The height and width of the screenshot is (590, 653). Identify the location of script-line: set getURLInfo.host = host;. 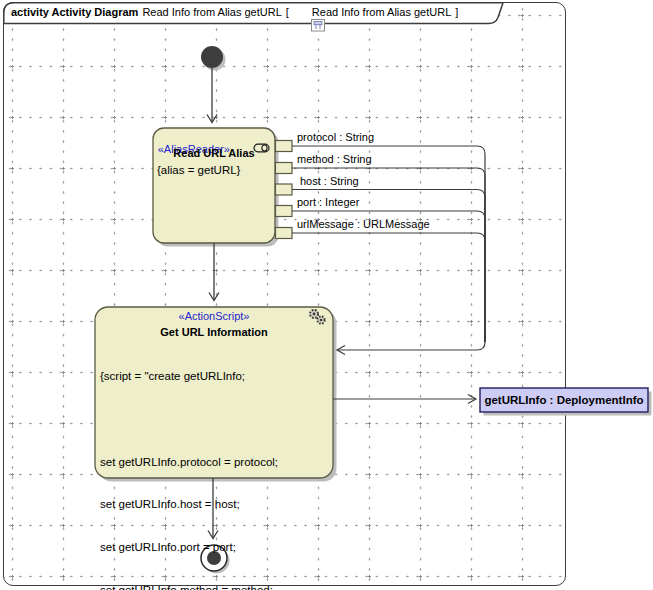
(215, 506).